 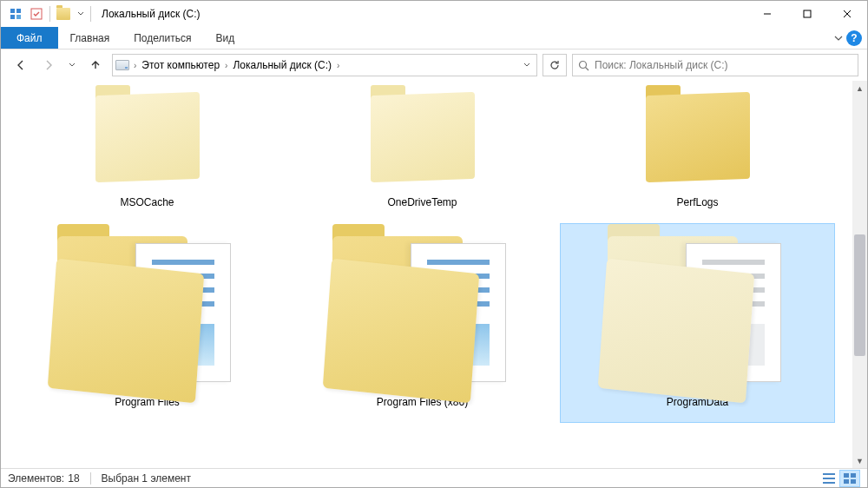 I want to click on search-input, so click(x=724, y=65).